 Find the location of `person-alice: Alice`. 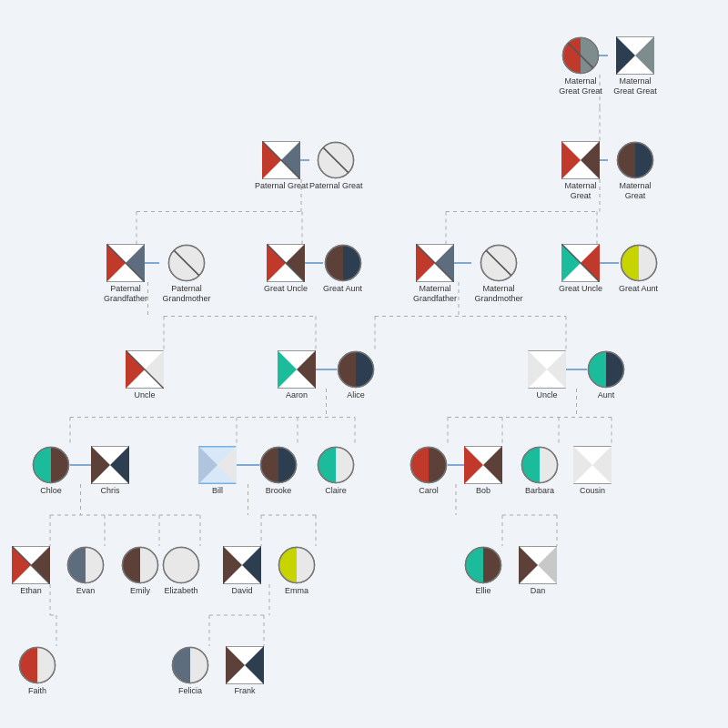

person-alice: Alice is located at coordinates (356, 375).